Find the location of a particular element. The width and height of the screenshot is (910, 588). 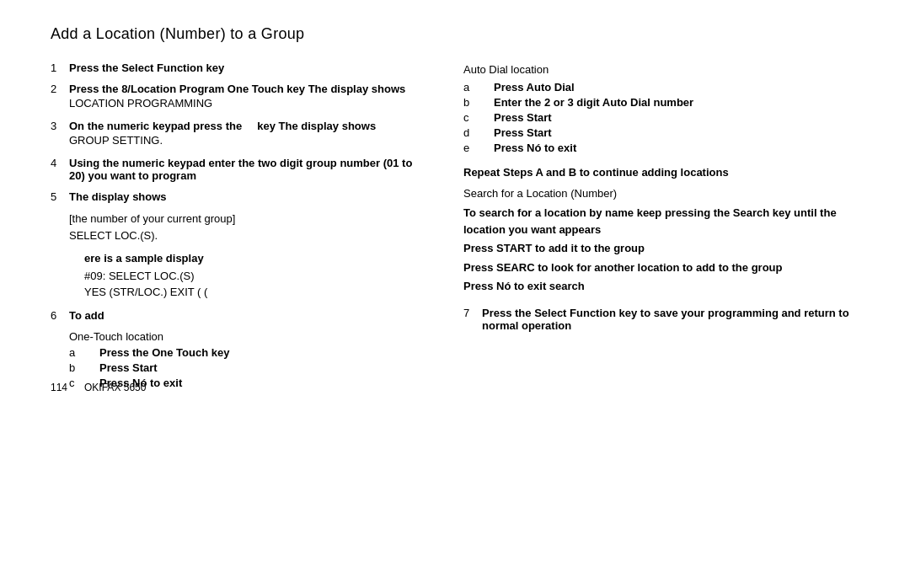

ad-e-text: Press Nó to exit is located at coordinates (535, 148).